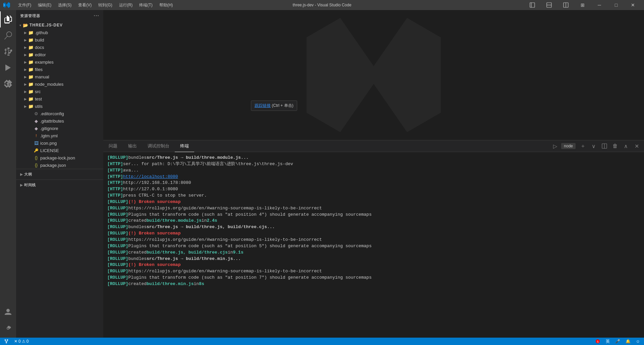 This screenshot has width=644, height=345. Describe the element at coordinates (31, 106) in the screenshot. I see `folder-utils-icon: 📁` at that location.